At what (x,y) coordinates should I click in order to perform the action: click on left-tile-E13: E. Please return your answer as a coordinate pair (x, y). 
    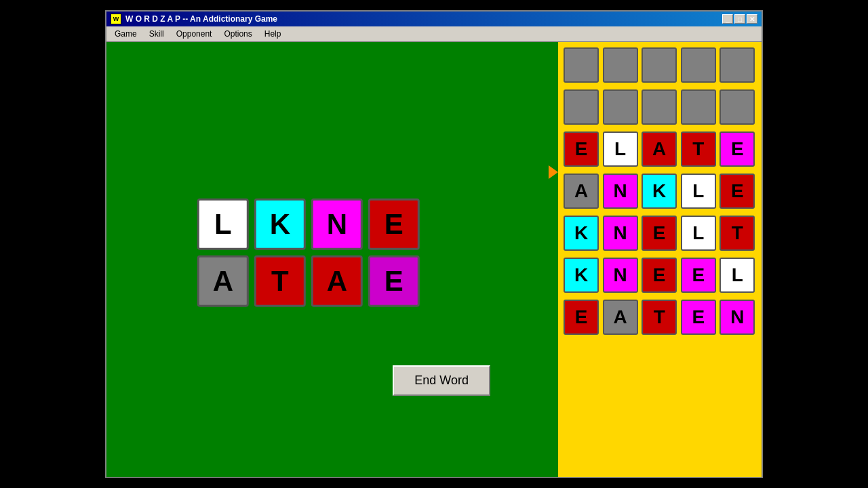
    Looking at the image, I should click on (394, 281).